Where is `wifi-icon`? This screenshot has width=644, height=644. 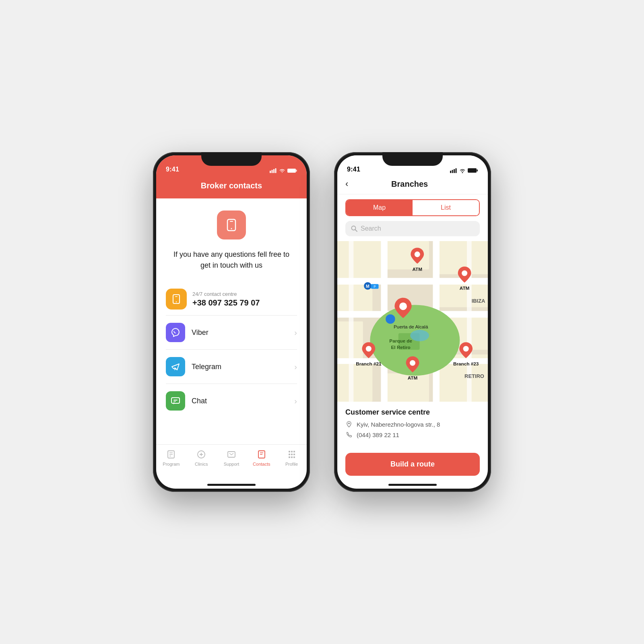
wifi-icon is located at coordinates (282, 171).